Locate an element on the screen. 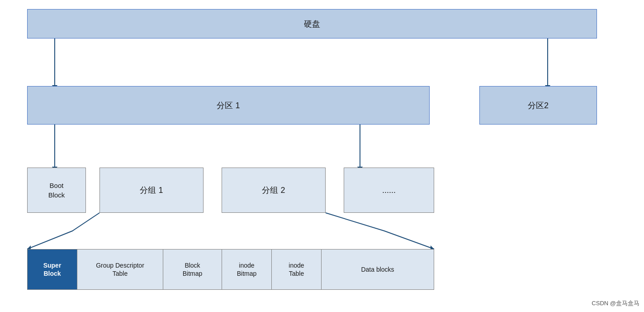 This screenshot has width=644, height=312. group1-box: 分组 1 is located at coordinates (152, 190).